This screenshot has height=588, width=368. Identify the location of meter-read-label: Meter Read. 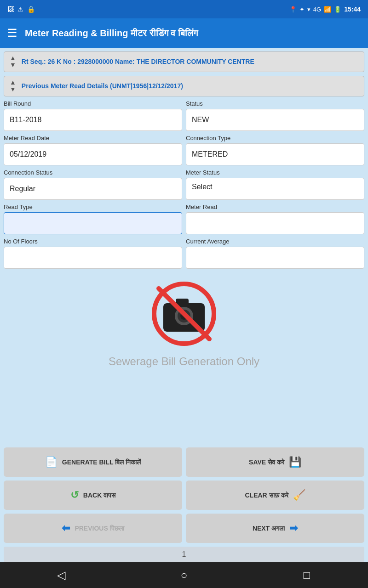
(275, 207).